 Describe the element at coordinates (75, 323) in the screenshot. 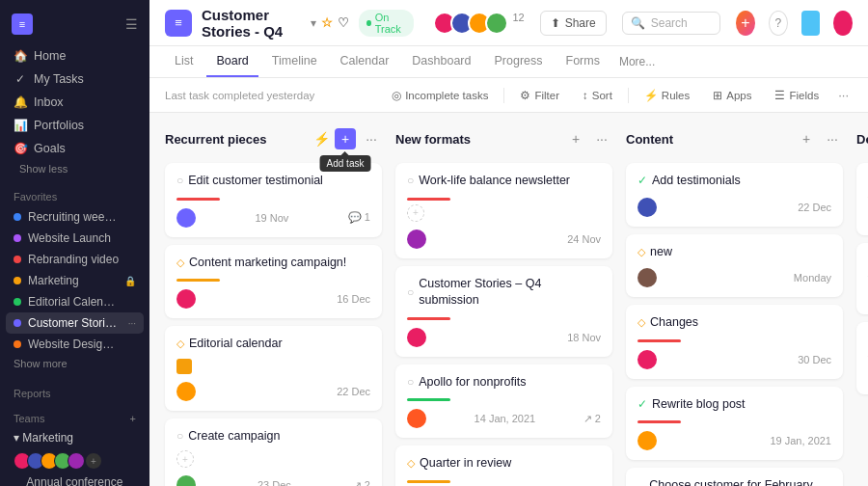

I see `sidebar-item-cs-q4: Customer Stories – Q4 ···` at that location.